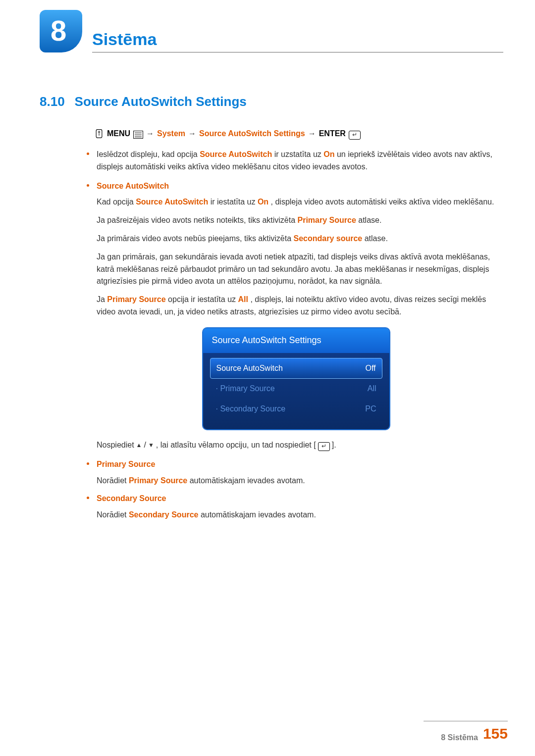  I want to click on arrow-2: →, so click(192, 134).